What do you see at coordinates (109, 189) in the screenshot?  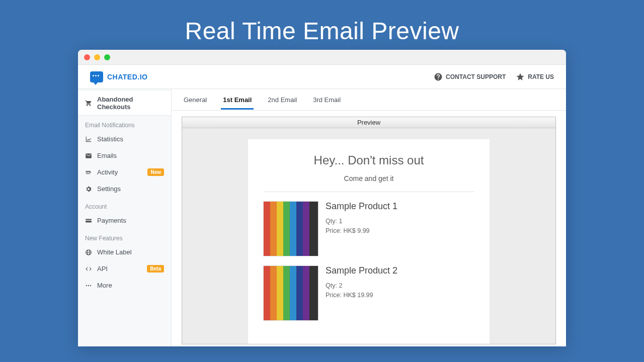 I see `sidebar-item-label: Settings` at bounding box center [109, 189].